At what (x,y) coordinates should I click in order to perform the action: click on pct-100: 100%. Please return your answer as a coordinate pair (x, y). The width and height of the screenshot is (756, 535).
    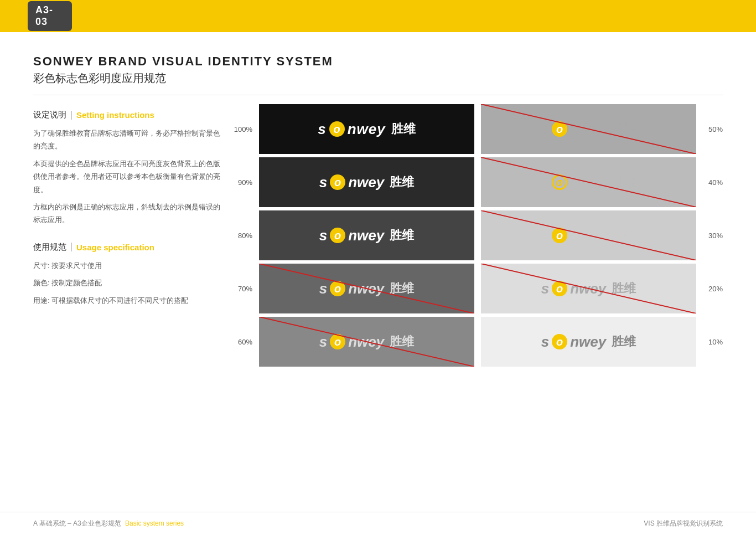
    Looking at the image, I should click on (242, 130).